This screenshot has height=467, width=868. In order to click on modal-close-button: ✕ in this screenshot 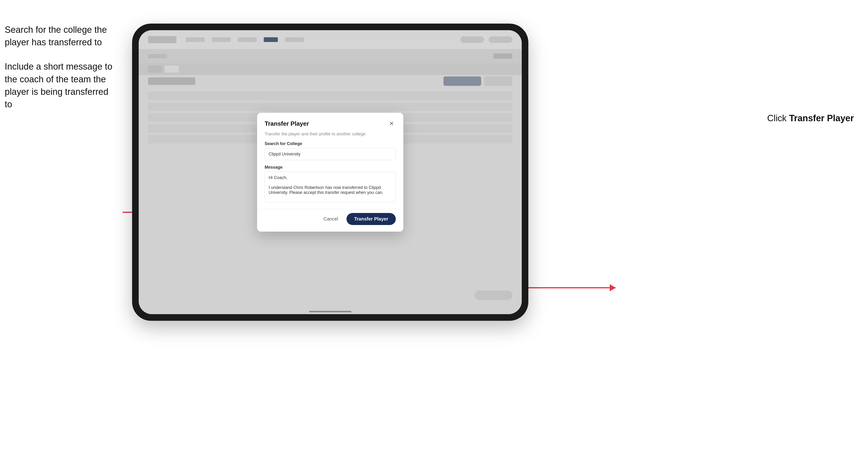, I will do `click(392, 123)`.